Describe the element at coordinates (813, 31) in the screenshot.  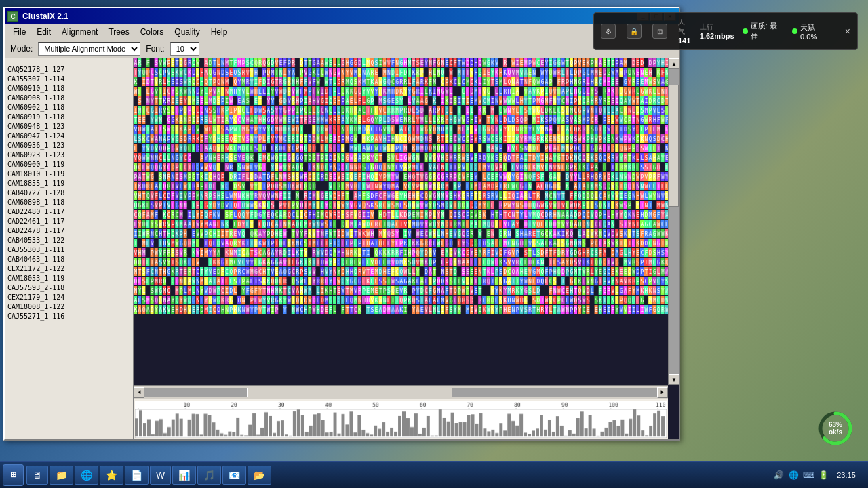
I see `widget-talent: 天赋 0.0%` at that location.